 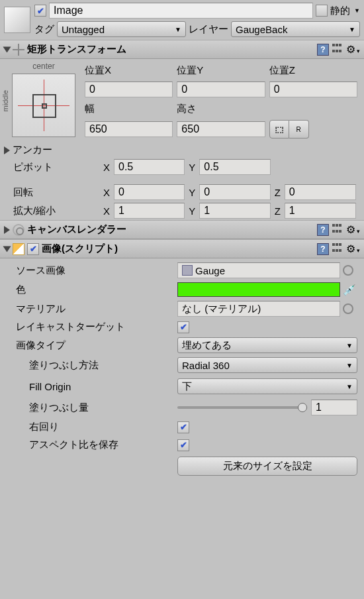 What do you see at coordinates (299, 129) in the screenshot?
I see `raw-edit-button: R` at bounding box center [299, 129].